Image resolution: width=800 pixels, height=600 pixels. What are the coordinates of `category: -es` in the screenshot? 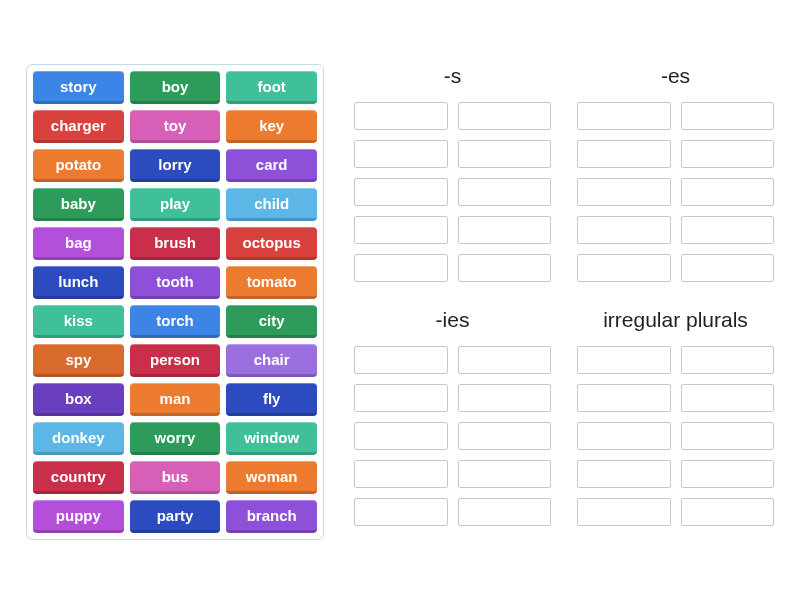 It's located at (676, 180).